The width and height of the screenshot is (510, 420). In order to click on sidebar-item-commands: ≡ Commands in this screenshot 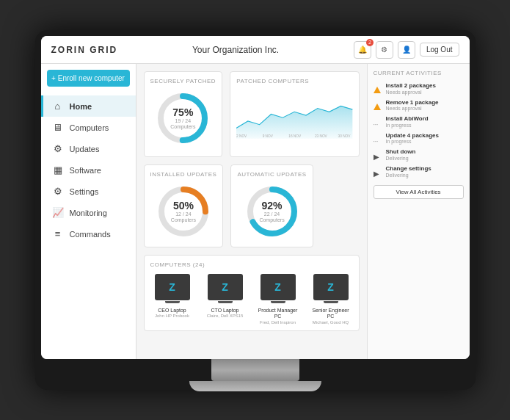, I will do `click(88, 233)`.